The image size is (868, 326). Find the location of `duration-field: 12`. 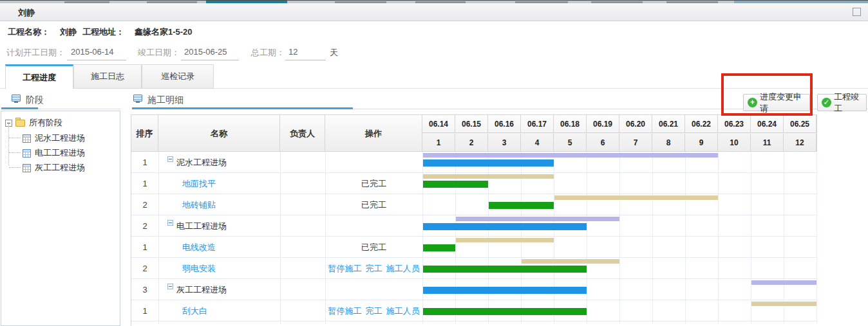

duration-field: 12 is located at coordinates (293, 51).